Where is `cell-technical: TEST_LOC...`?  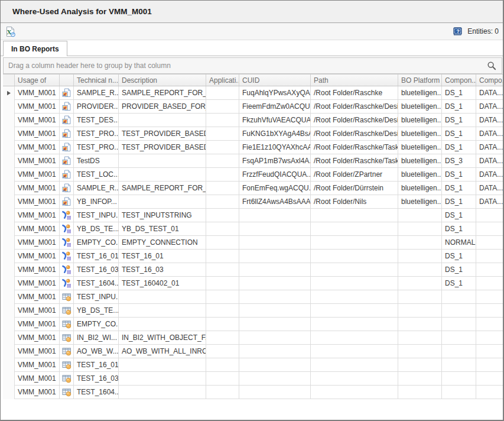
cell-technical: TEST_LOC... is located at coordinates (96, 175).